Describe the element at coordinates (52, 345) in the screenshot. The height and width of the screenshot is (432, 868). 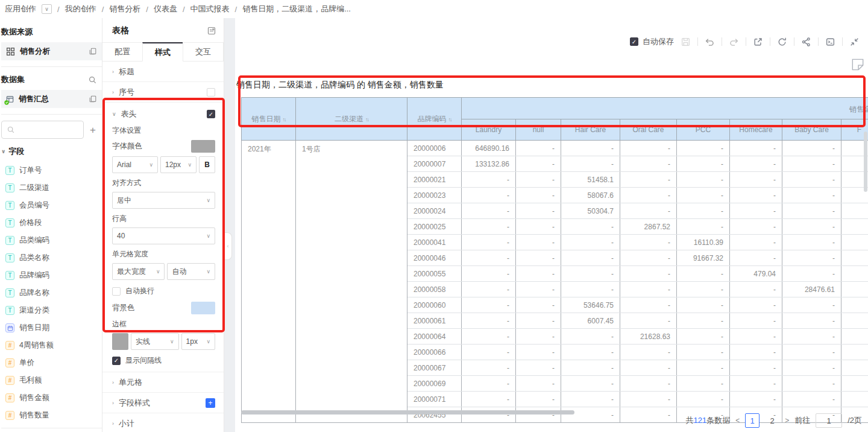
I see `field-item: # 4周销售额` at that location.